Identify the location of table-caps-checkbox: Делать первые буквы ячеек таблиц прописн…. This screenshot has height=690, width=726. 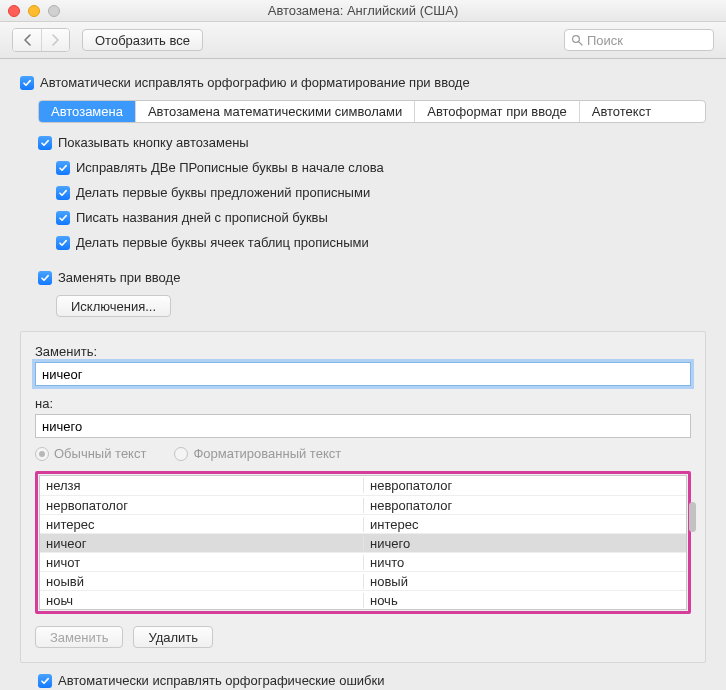
(381, 242).